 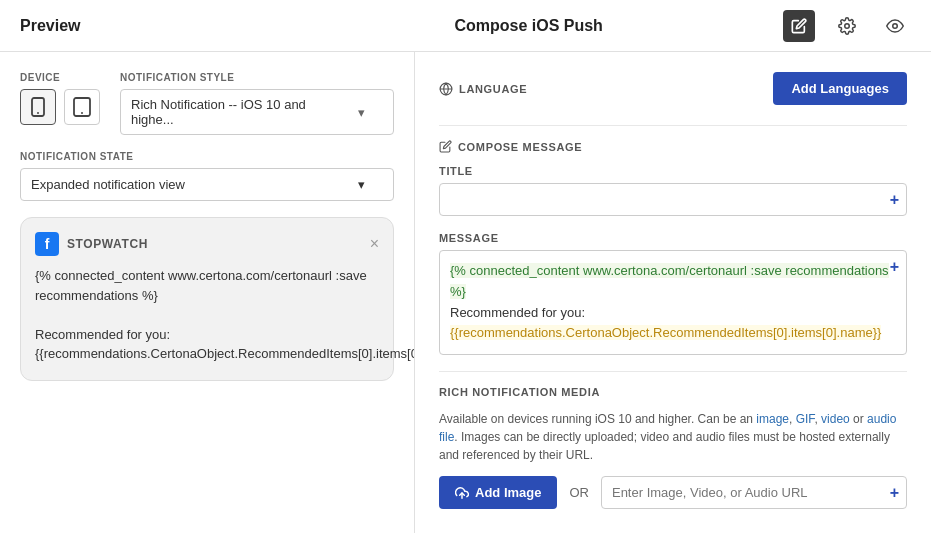 I want to click on facebook-icon: f, so click(x=47, y=244).